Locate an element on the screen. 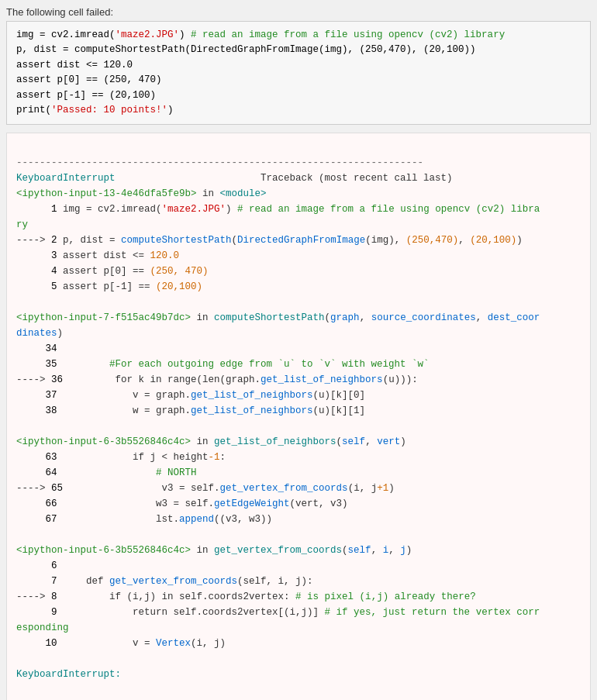 Image resolution: width=597 pixels, height=700 pixels. tb-frame-3: <ipython-input-6-3b5526846c4c> in get_li… is located at coordinates (211, 481).